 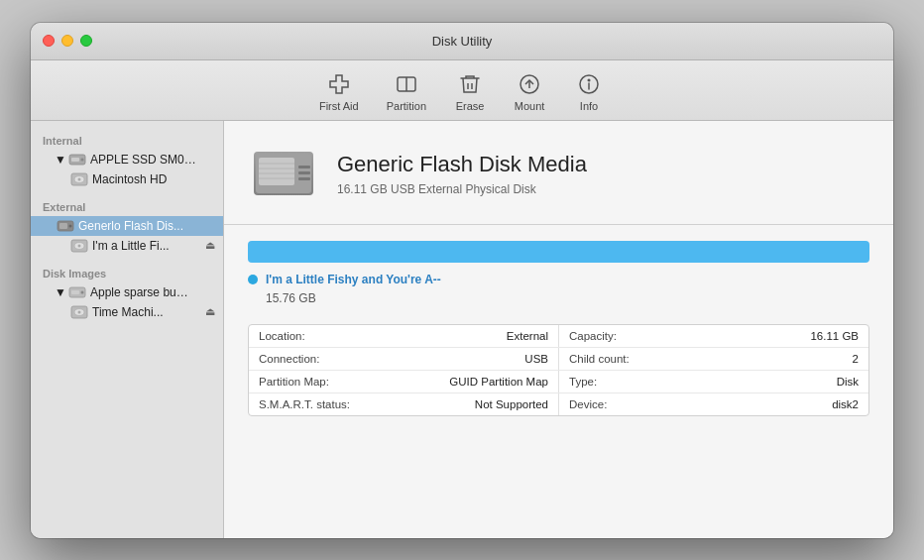 I want to click on traffic-lights, so click(x=67, y=41).